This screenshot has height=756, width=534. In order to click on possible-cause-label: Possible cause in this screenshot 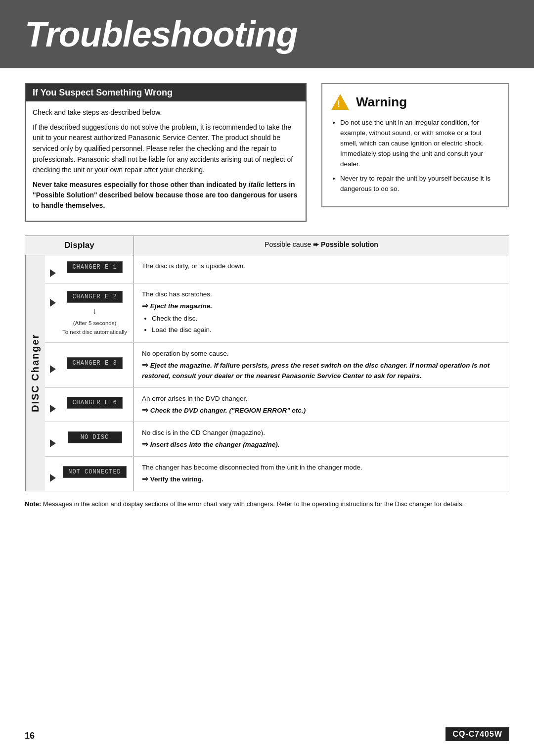, I will do `click(289, 244)`.